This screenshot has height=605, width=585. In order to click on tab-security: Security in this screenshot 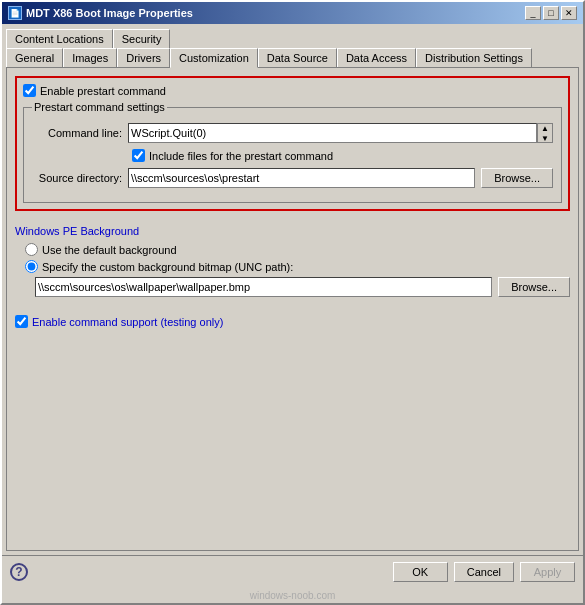, I will do `click(142, 38)`.